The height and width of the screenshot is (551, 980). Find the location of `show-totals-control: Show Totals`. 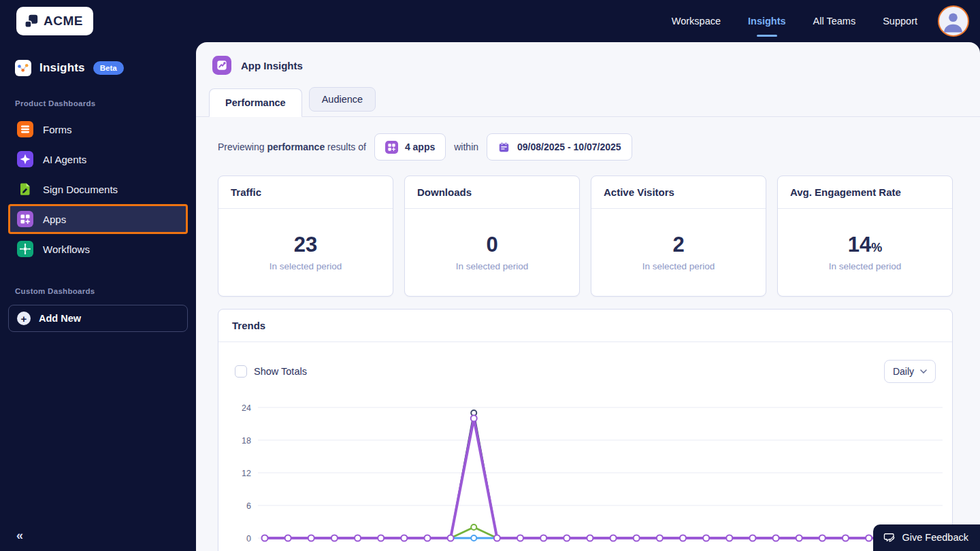

show-totals-control: Show Totals is located at coordinates (271, 371).